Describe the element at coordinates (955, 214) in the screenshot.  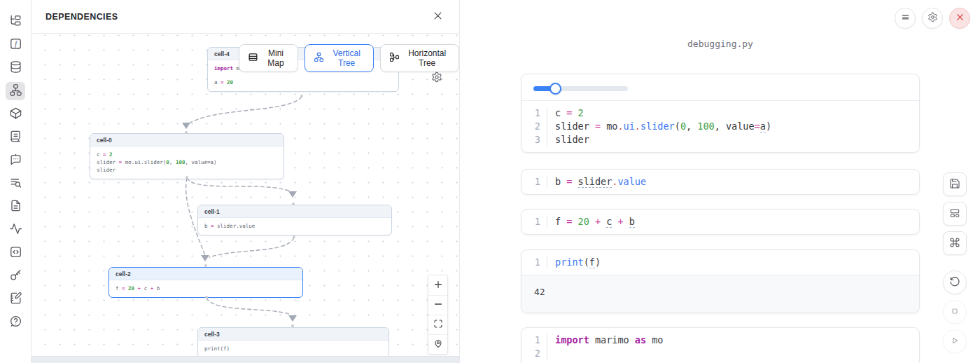
I see `layout-button` at that location.